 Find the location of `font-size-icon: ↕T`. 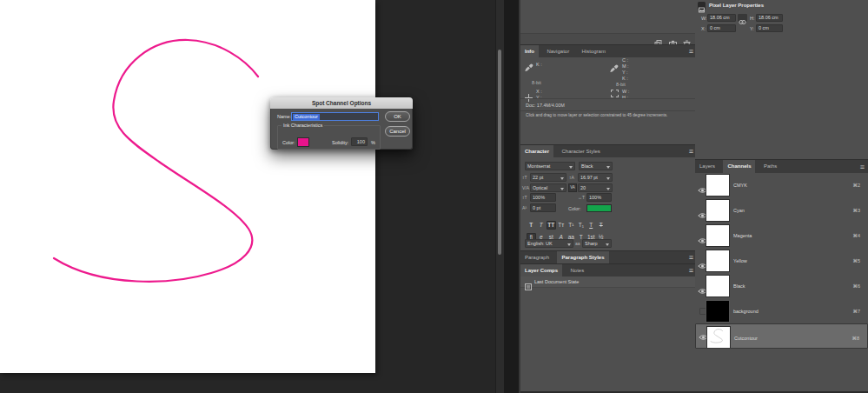

font-size-icon: ↕T is located at coordinates (525, 177).